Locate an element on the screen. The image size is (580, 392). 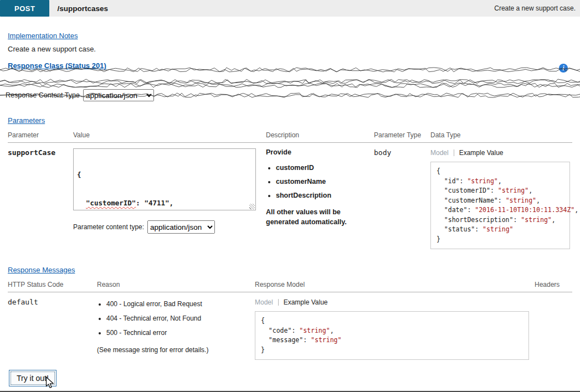
parameter-description-cell: Provide customerID customerName shortDes… is located at coordinates (320, 199).